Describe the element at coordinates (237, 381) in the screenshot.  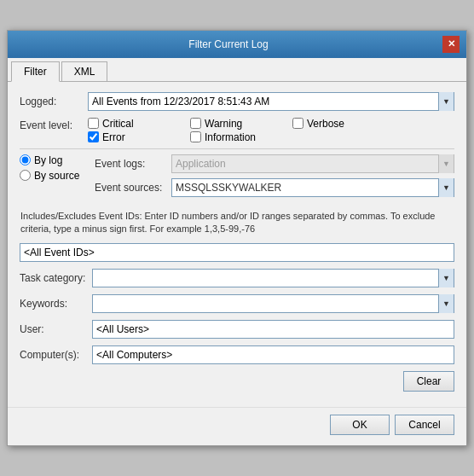
I see `clear-button-row: Clear` at that location.